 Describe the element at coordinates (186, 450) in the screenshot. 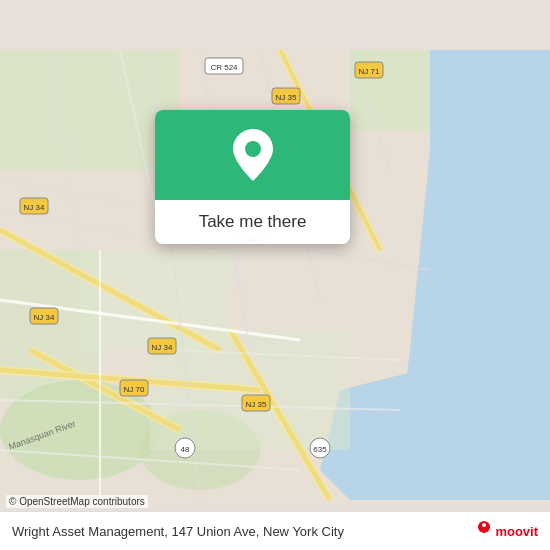

I see `svg-text: 48` at that location.